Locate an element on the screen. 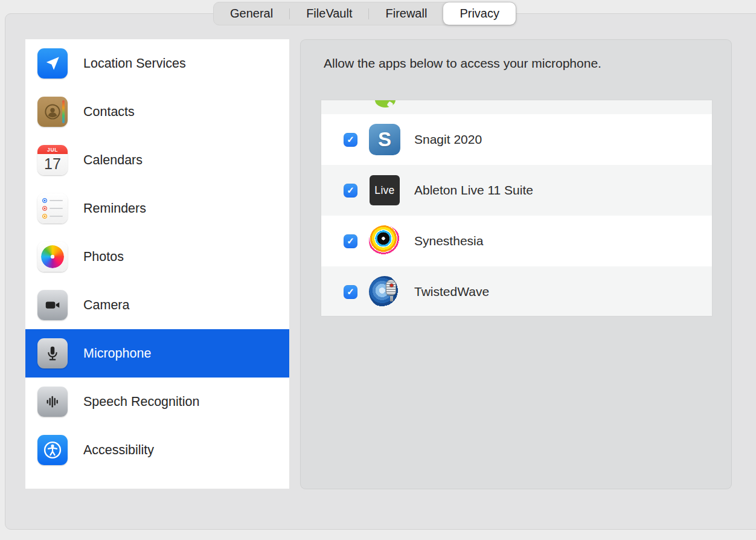 The image size is (756, 540). calendars-icon: JUL 17 is located at coordinates (53, 160).